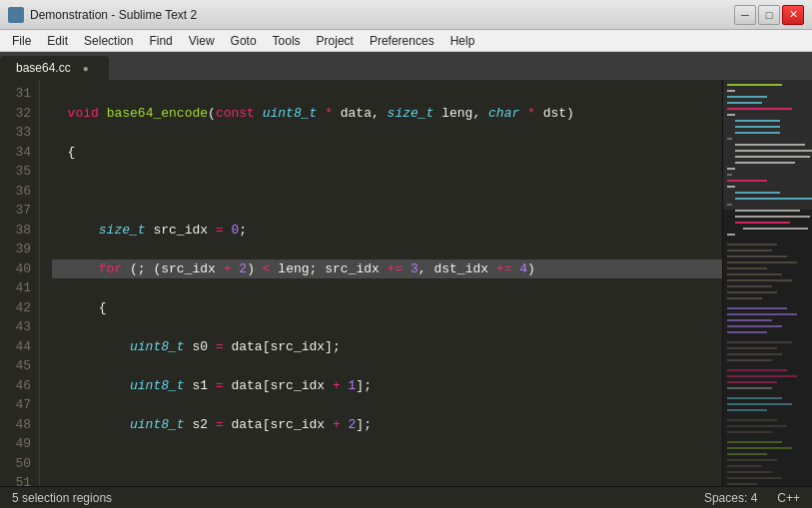  Describe the element at coordinates (388, 153) in the screenshot. I see `code-line-32: {` at that location.